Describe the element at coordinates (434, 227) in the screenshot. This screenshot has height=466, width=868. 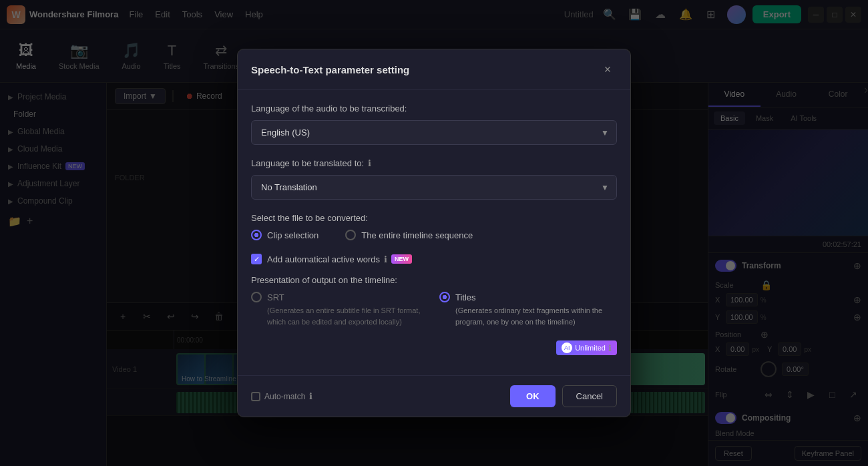
I see `file-selection-section: Select the file to be converted: Clip se…` at that location.